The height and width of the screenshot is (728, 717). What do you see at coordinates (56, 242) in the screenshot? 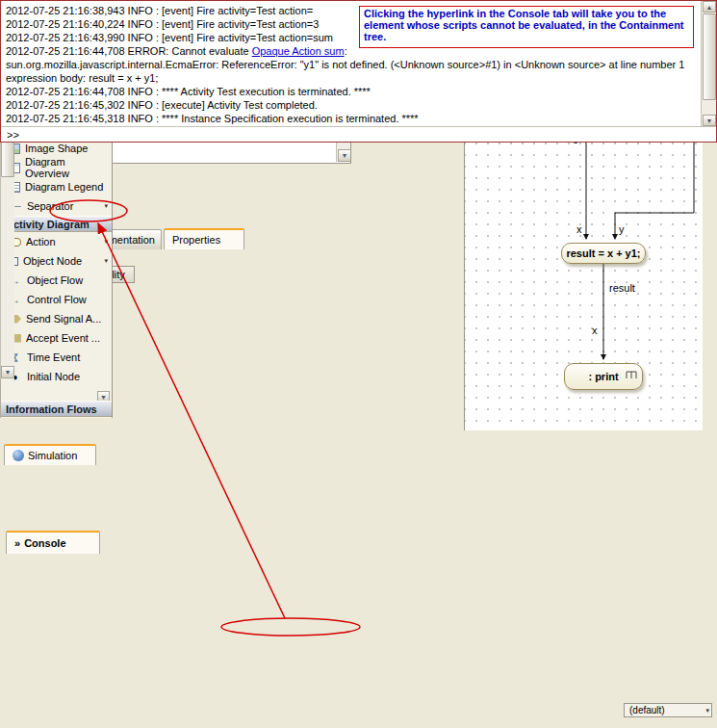
I see `toolbox-item-action: Action ▾` at bounding box center [56, 242].